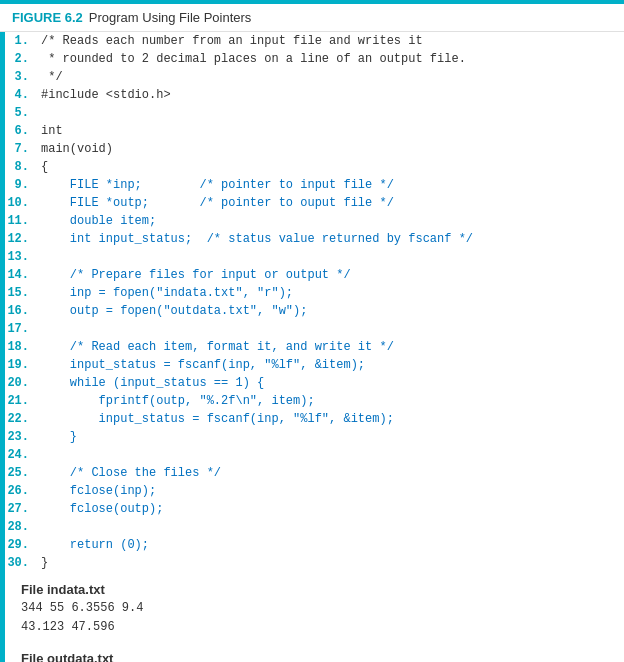 This screenshot has height=662, width=624. Describe the element at coordinates (314, 41) in the screenshot. I see `code-line: 1./* Reads each number from an input fil…` at that location.